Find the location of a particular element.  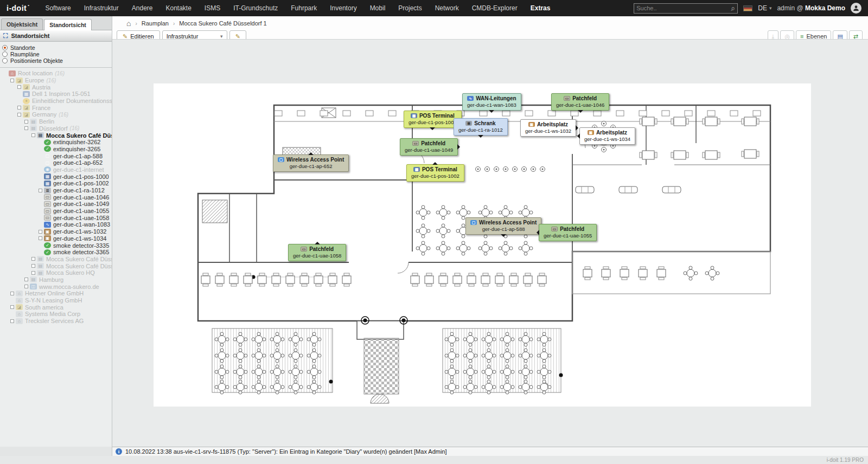

search-input is located at coordinates (684, 8).